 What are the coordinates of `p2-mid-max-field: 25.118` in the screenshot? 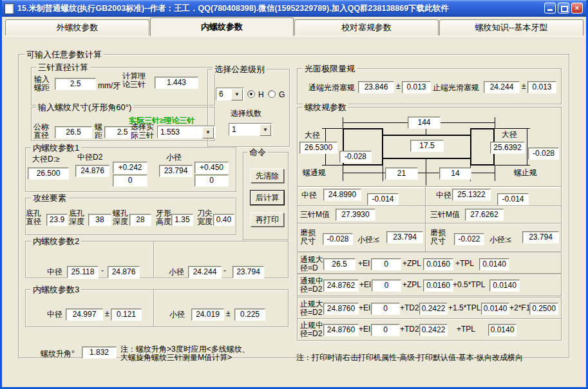 It's located at (82, 272).